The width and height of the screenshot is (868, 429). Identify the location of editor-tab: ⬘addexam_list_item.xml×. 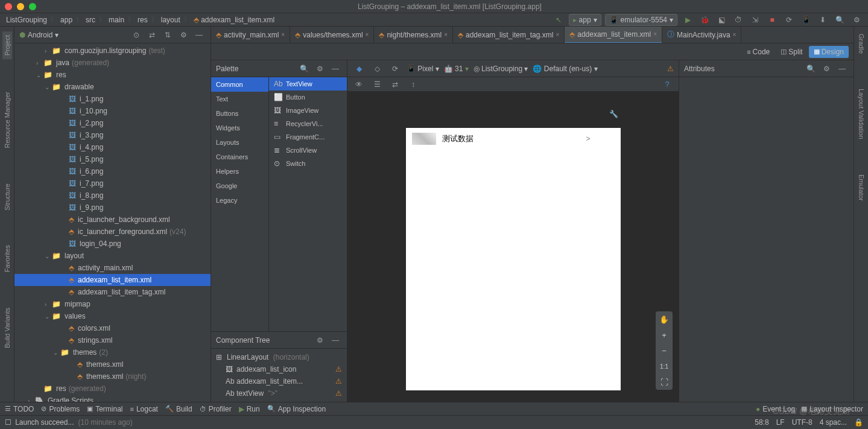
(613, 35).